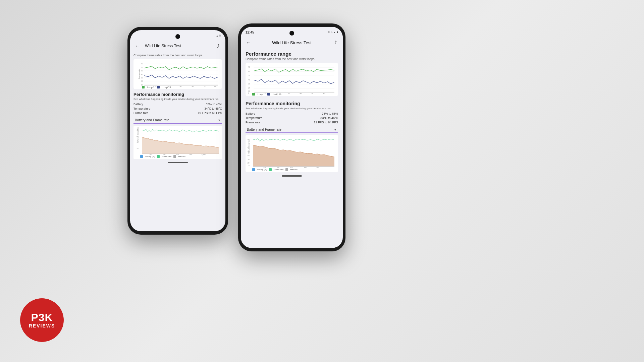  Describe the element at coordinates (166, 157) in the screenshot. I see `legend-fps-label-left: Frame rate` at that location.